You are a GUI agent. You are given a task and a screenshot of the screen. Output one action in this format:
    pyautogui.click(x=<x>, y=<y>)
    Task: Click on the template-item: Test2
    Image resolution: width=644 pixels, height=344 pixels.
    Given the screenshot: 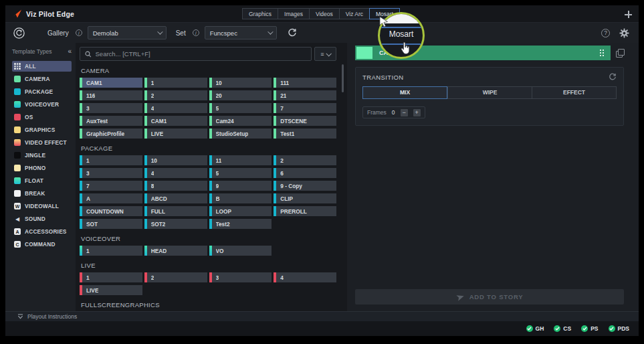 What is the action you would take?
    pyautogui.click(x=241, y=224)
    